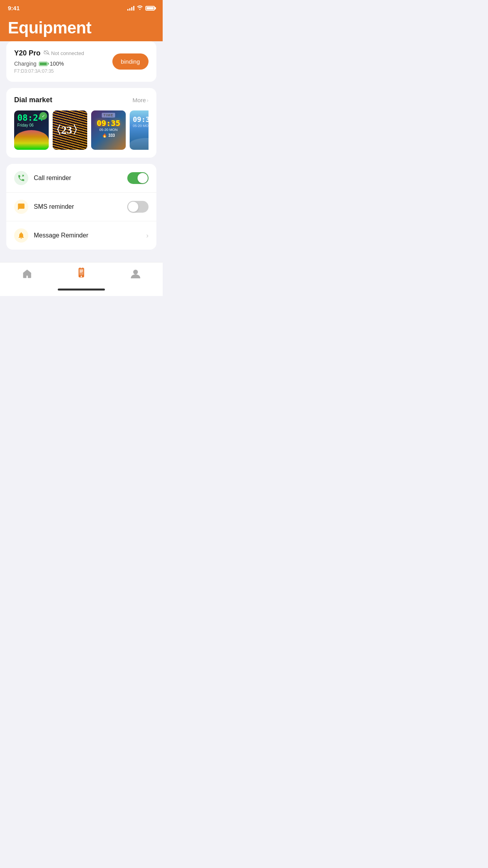  Describe the element at coordinates (150, 8) in the screenshot. I see `battery-icon` at that location.